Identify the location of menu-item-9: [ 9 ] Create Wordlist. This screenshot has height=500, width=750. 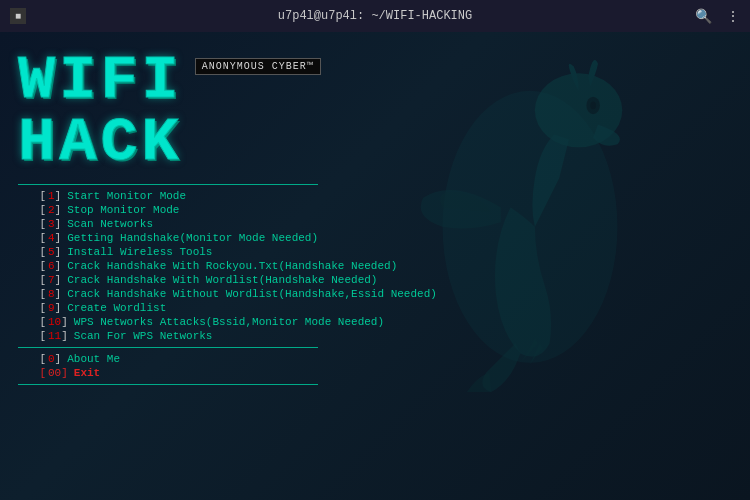
(384, 308).